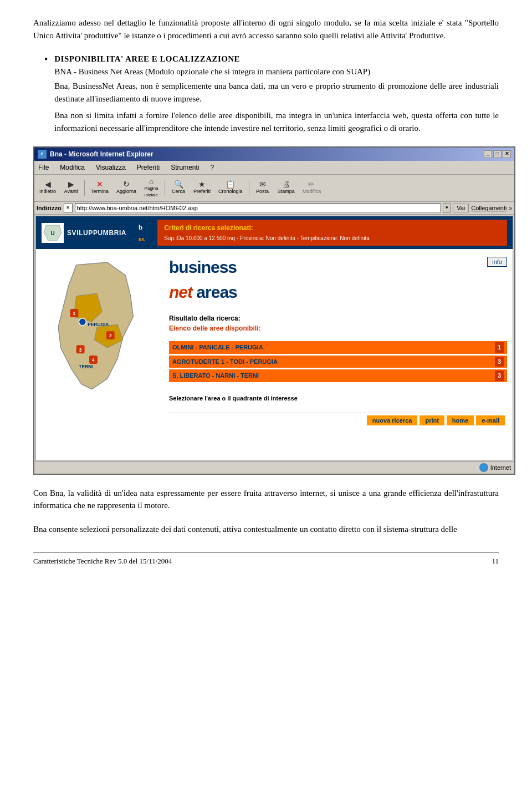 This screenshot has width=532, height=807. I want to click on print-icon: 🖨, so click(286, 184).